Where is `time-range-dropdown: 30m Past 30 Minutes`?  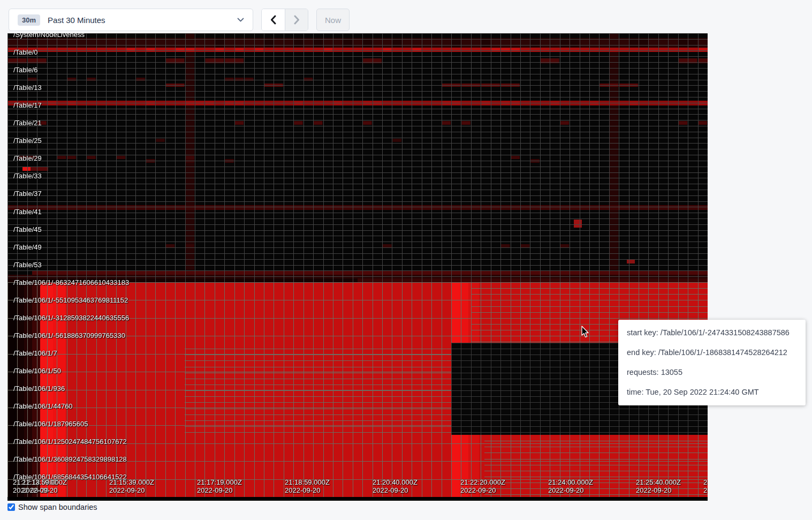
time-range-dropdown: 30m Past 30 Minutes is located at coordinates (131, 20).